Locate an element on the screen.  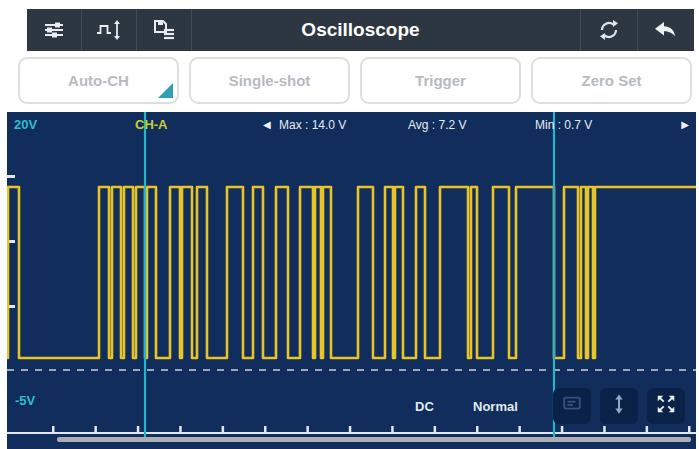
save-icon is located at coordinates (164, 30).